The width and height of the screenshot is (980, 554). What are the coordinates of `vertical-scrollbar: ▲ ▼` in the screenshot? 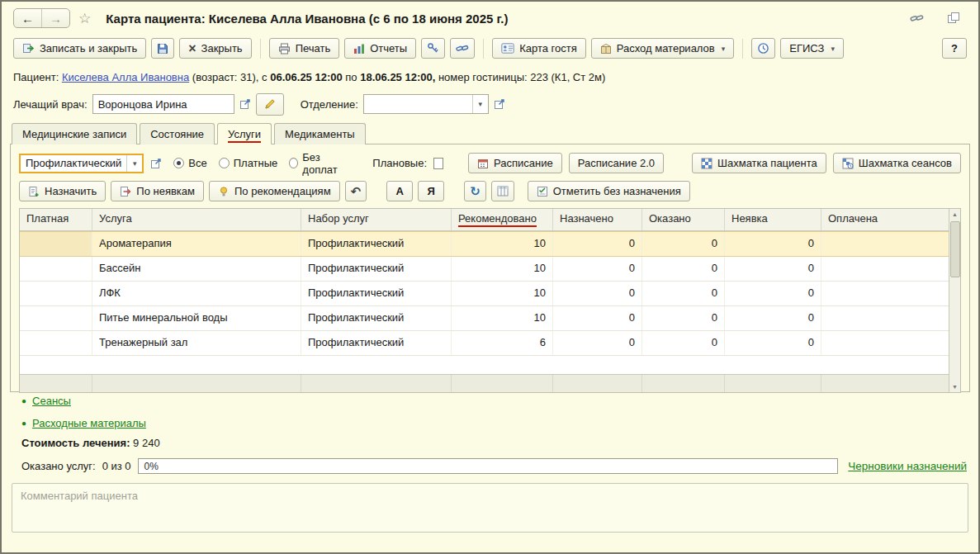 It's located at (954, 301).